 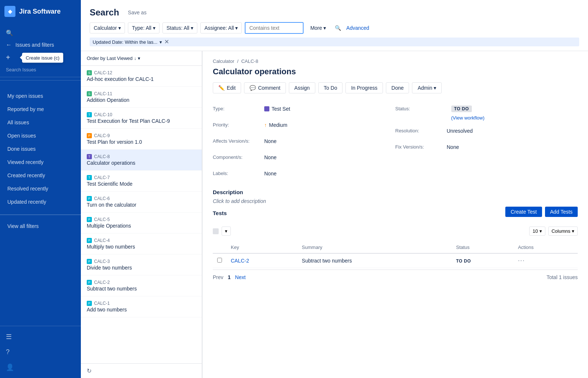 I want to click on order-by-button: Order by Last Viewed ↓ ▾, so click(x=114, y=58).